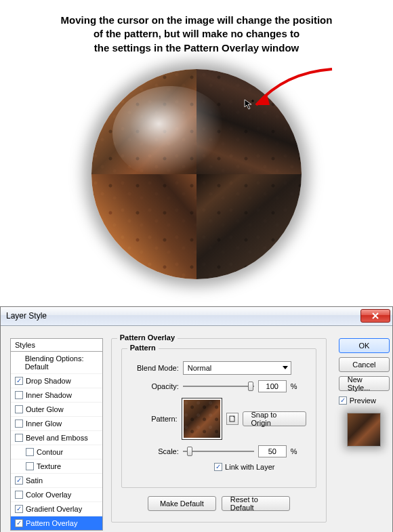 The image size is (393, 532). I want to click on close-button, so click(375, 316).